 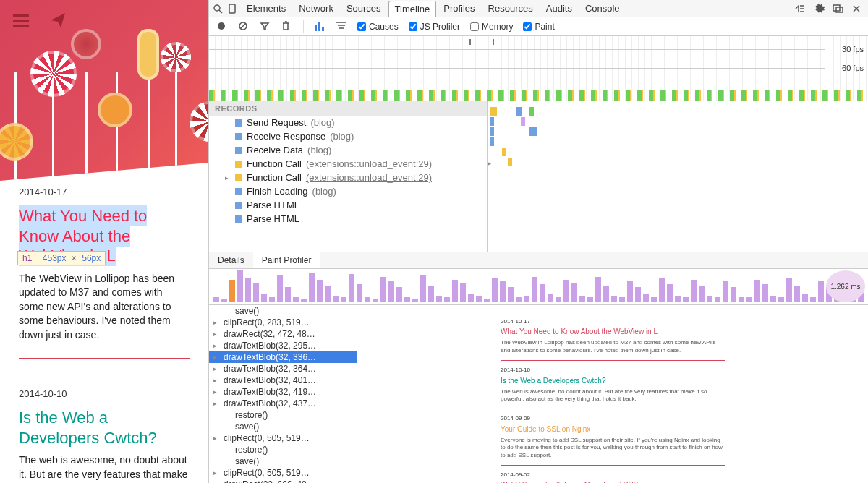 What do you see at coordinates (283, 322) in the screenshot?
I see `paint-command: clipRect(0, 283, 519…` at bounding box center [283, 322].